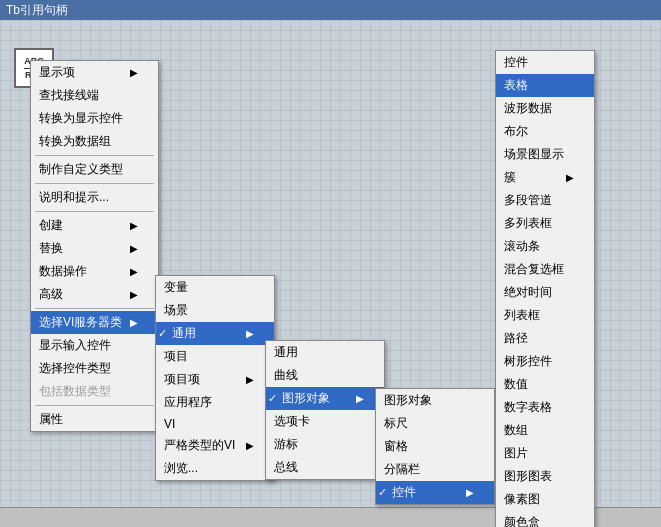 This screenshot has height=527, width=661. Describe the element at coordinates (545, 62) in the screenshot. I see `menu-control-r: 控件` at that location.